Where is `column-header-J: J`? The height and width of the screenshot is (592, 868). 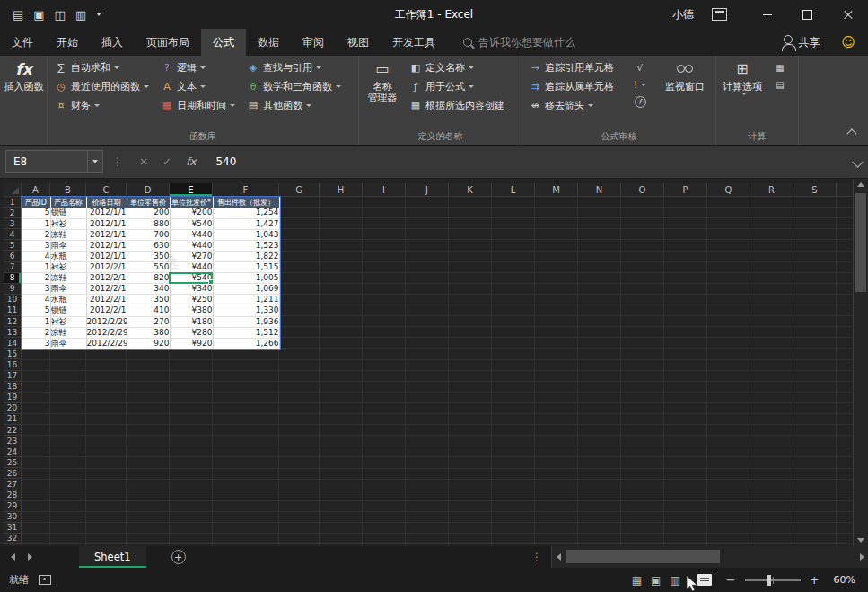 column-header-J: J is located at coordinates (427, 190).